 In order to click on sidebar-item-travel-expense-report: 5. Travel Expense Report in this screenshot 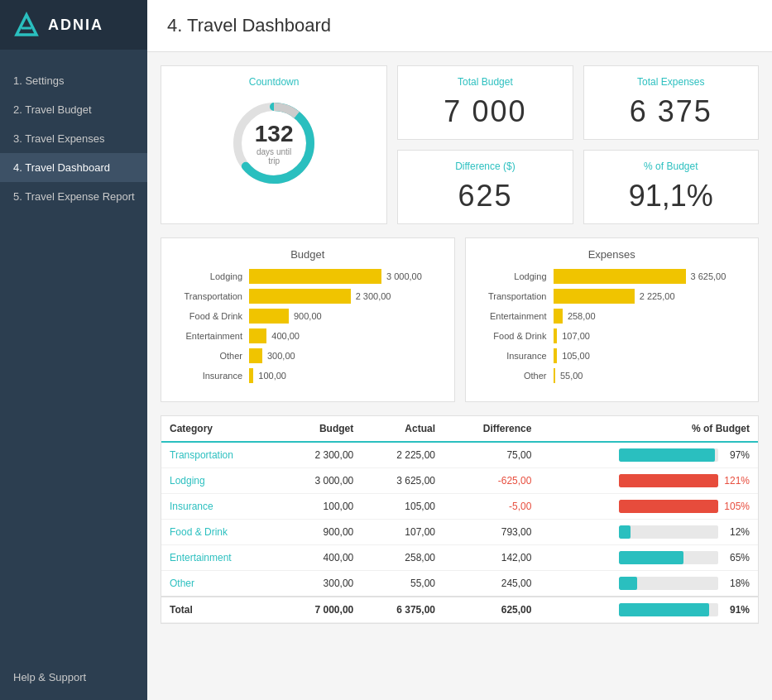, I will do `click(74, 197)`.